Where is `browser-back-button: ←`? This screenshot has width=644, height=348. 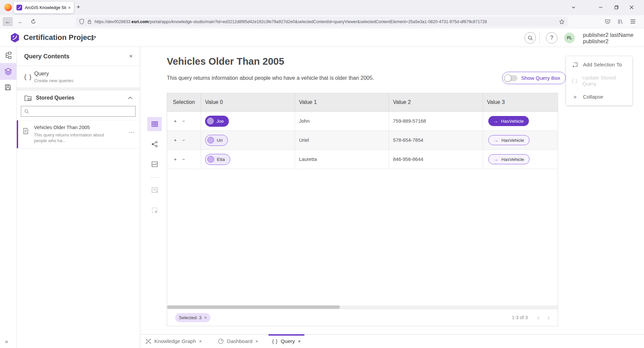 browser-back-button: ← is located at coordinates (8, 21).